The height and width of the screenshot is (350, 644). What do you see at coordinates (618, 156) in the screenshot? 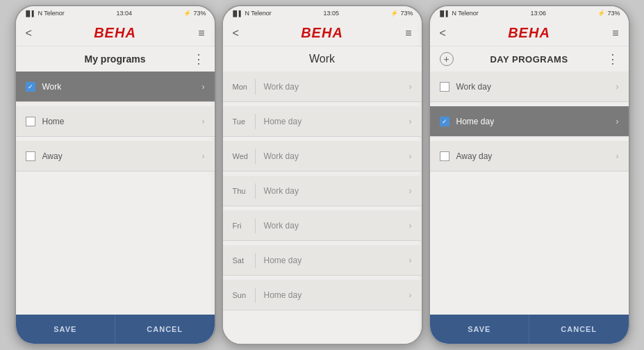
I see `chevron-awayday: ›` at bounding box center [618, 156].